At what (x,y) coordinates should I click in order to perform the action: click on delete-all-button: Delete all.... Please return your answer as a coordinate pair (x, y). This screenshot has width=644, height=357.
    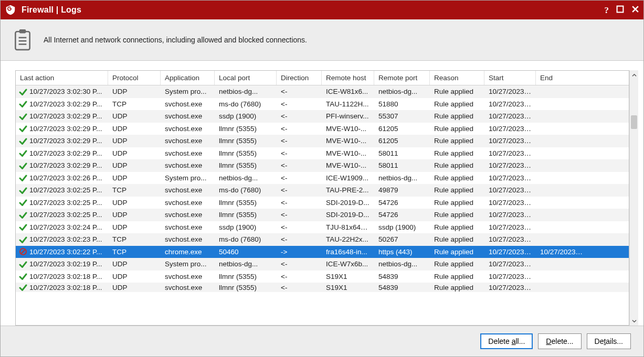
    Looking at the image, I should click on (506, 341).